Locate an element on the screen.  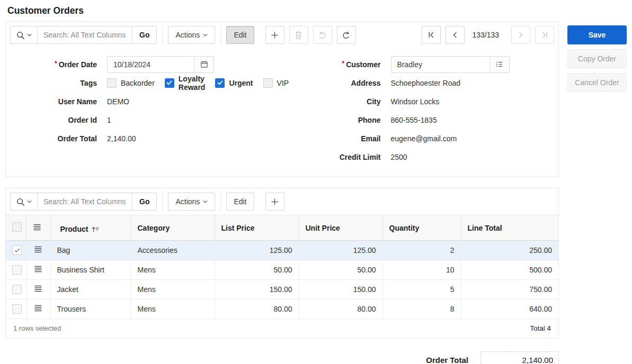
cell-category: Mens is located at coordinates (173, 309).